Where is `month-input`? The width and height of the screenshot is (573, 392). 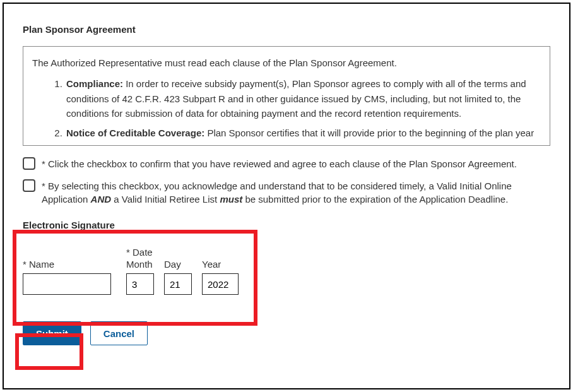 month-input is located at coordinates (140, 284).